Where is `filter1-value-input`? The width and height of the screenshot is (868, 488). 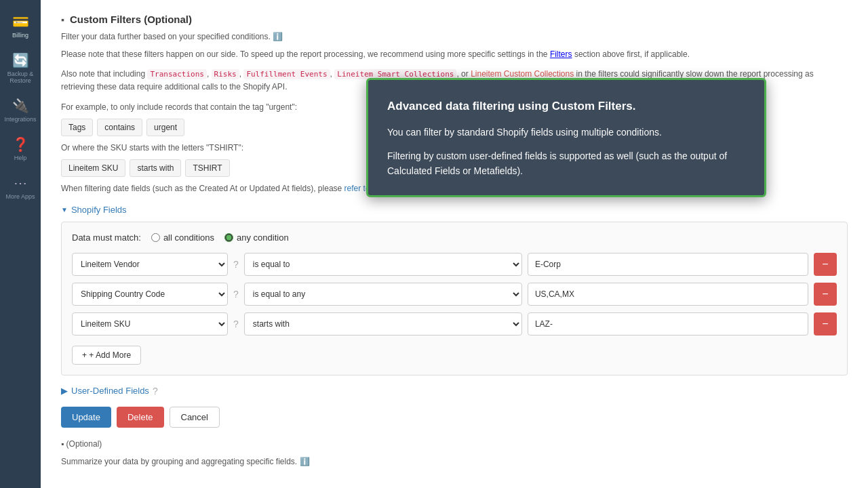
filter1-value-input is located at coordinates (668, 264).